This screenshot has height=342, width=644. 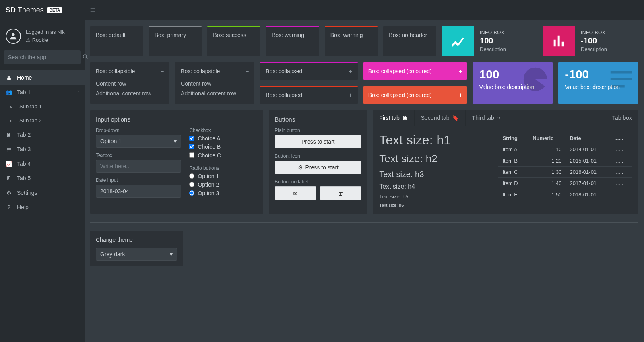 What do you see at coordinates (42, 193) in the screenshot?
I see `nav-settings: ⚙Settings` at bounding box center [42, 193].